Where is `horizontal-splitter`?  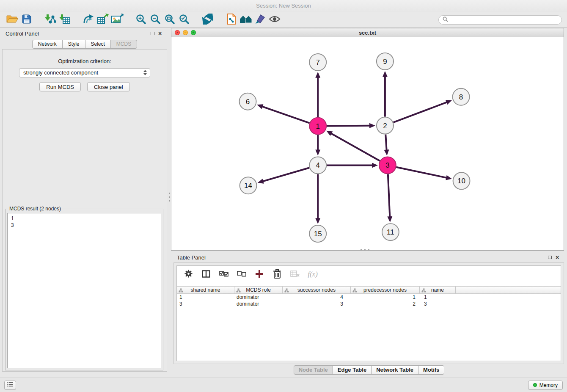
horizontal-splitter is located at coordinates (366, 250).